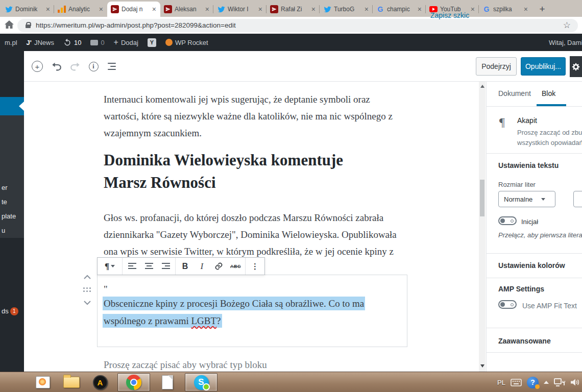 This screenshot has width=582, height=392. Describe the element at coordinates (496, 66) in the screenshot. I see `preview-button: Podejrzyj` at that location.